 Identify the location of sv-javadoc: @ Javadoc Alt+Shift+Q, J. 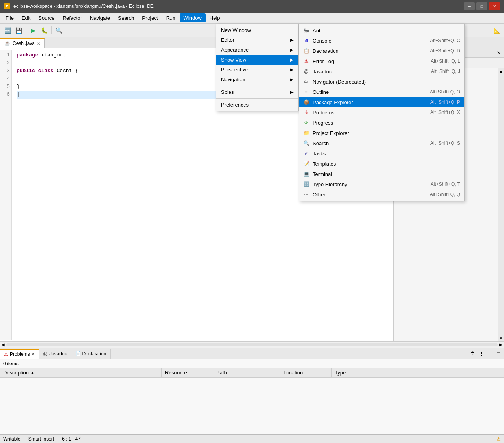
(382, 71).